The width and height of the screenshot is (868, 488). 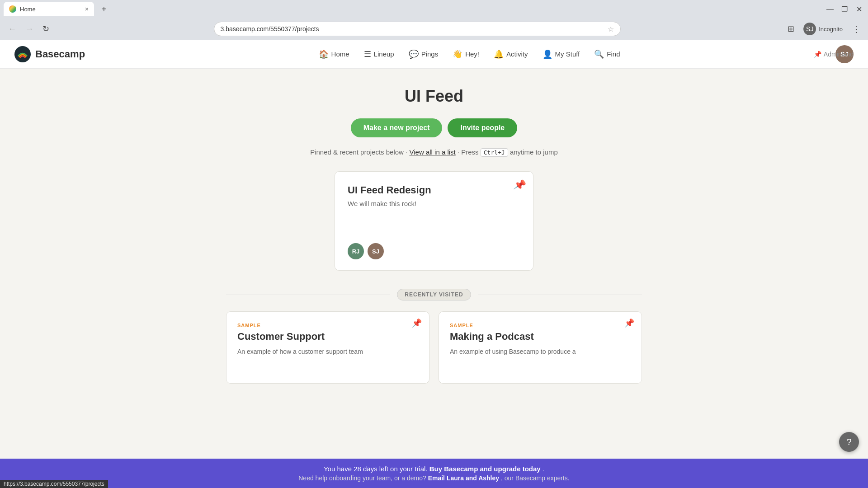 I want to click on recently-visited-label: RECENTLY VISITED, so click(x=434, y=295).